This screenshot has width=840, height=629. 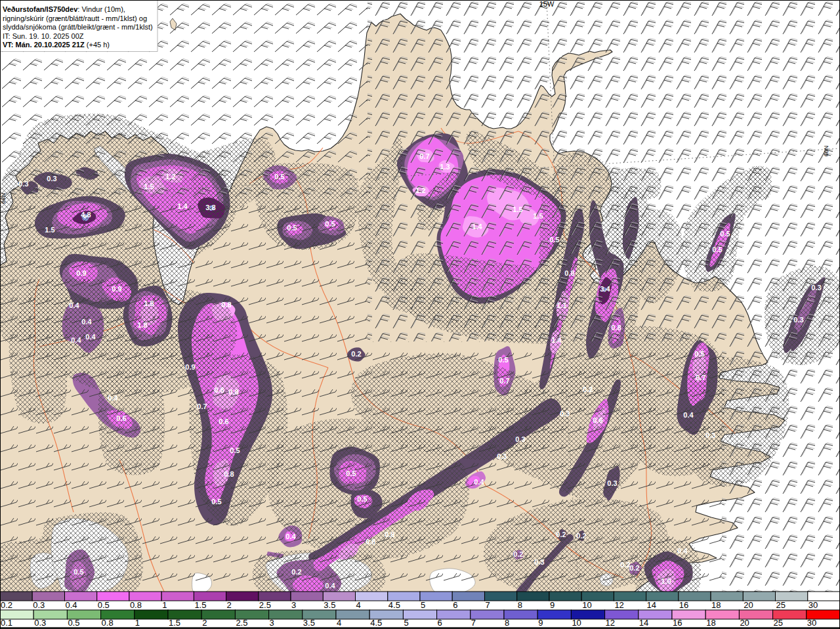 What do you see at coordinates (294, 605) in the screenshot?
I see `svg-text: 3` at bounding box center [294, 605].